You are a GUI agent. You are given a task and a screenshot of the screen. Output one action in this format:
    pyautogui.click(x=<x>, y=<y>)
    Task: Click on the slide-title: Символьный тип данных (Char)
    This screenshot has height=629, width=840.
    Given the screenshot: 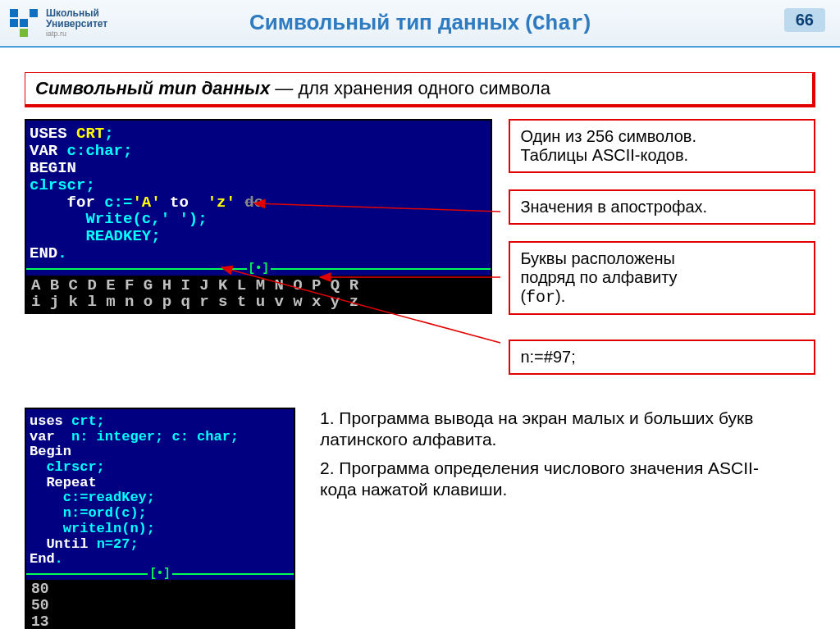 What is the action you would take?
    pyautogui.click(x=420, y=23)
    